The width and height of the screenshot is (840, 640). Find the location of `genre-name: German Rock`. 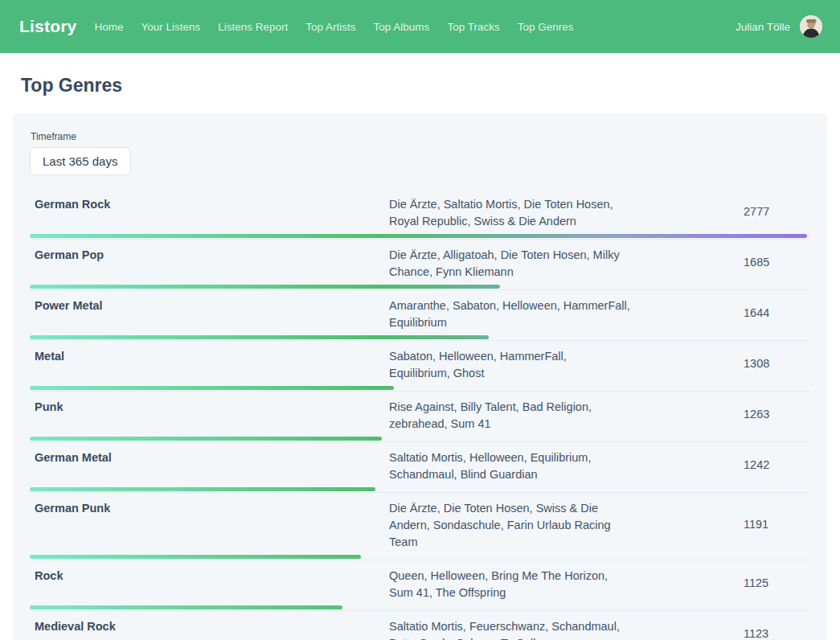

genre-name: German Rock is located at coordinates (209, 212).